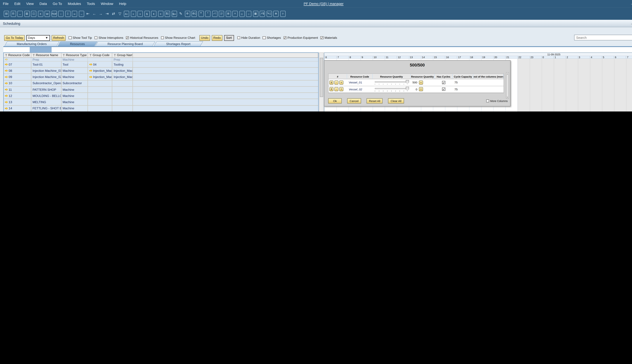  Describe the element at coordinates (178, 44) in the screenshot. I see `tab-shortages-report: Shortages Report` at that location.